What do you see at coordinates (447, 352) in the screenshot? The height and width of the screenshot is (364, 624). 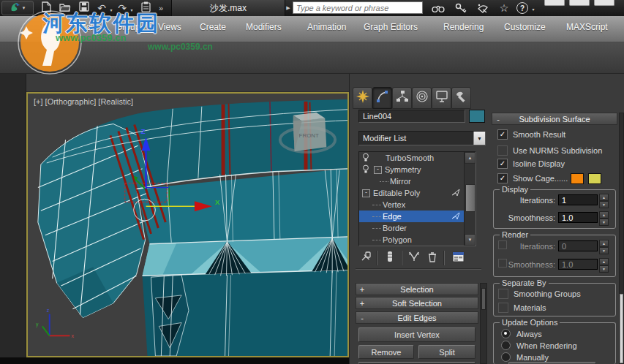 I see `split-button: Split` at bounding box center [447, 352].